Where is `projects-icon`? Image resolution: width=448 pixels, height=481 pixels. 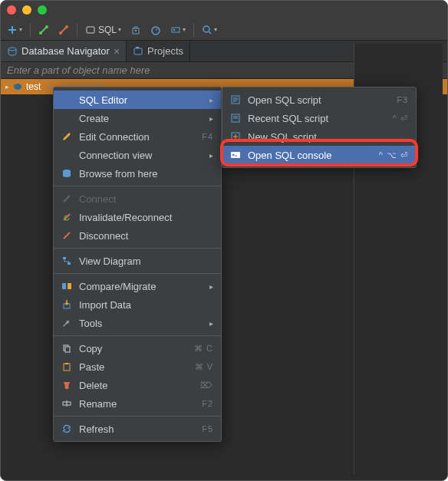
projects-icon is located at coordinates (138, 51).